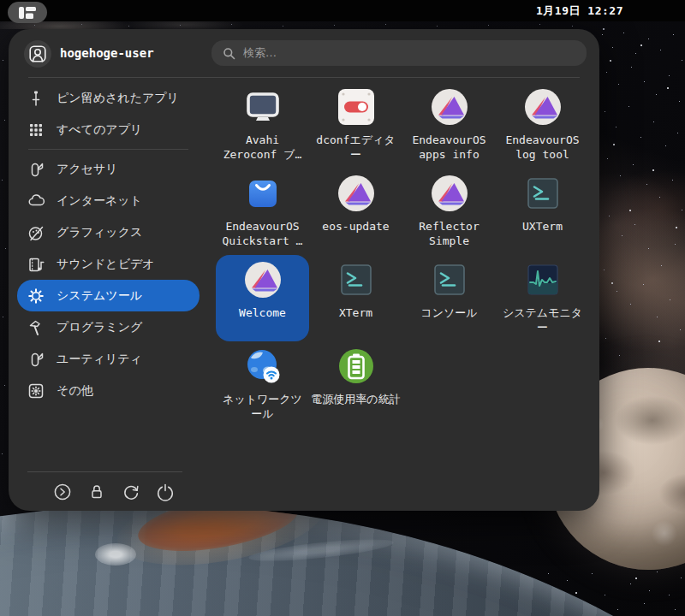  What do you see at coordinates (97, 492) in the screenshot?
I see `lock-icon` at bounding box center [97, 492].